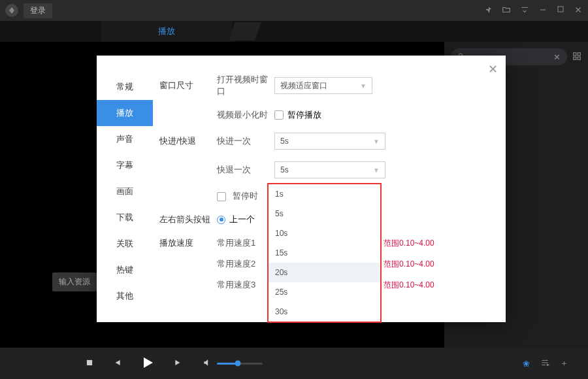 The image size is (588, 379). Describe the element at coordinates (125, 113) in the screenshot. I see `sidebar-item-playback: 播放` at that location.